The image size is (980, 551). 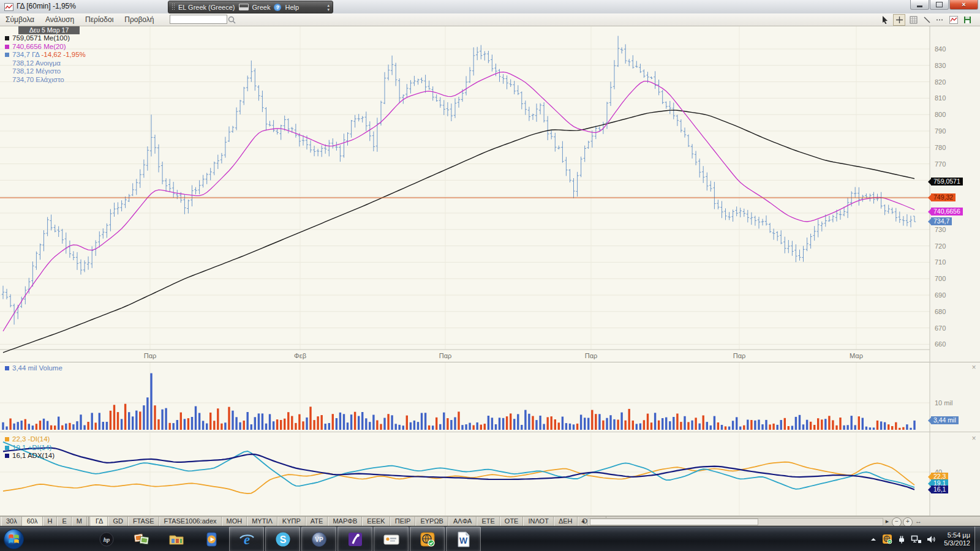 I want to click on volume-chart: 10 mil, so click(x=490, y=397).